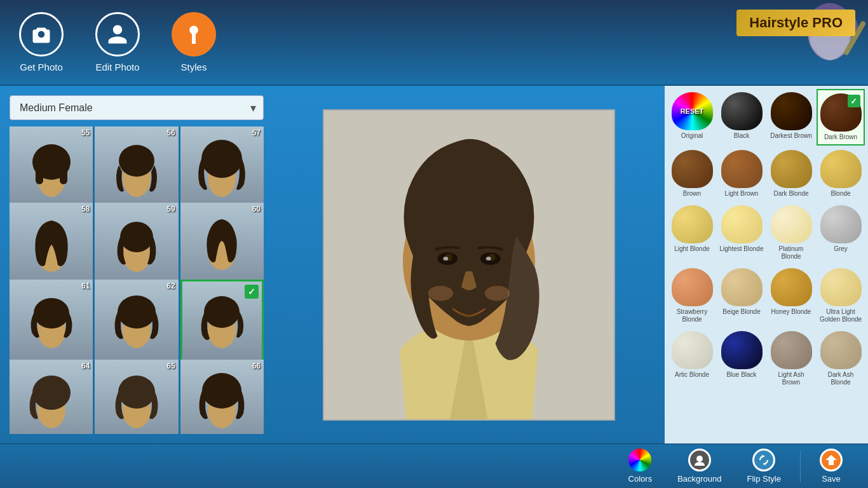 The height and width of the screenshot is (488, 868). Describe the element at coordinates (764, 460) in the screenshot. I see `flip-arrows-icon` at that location.